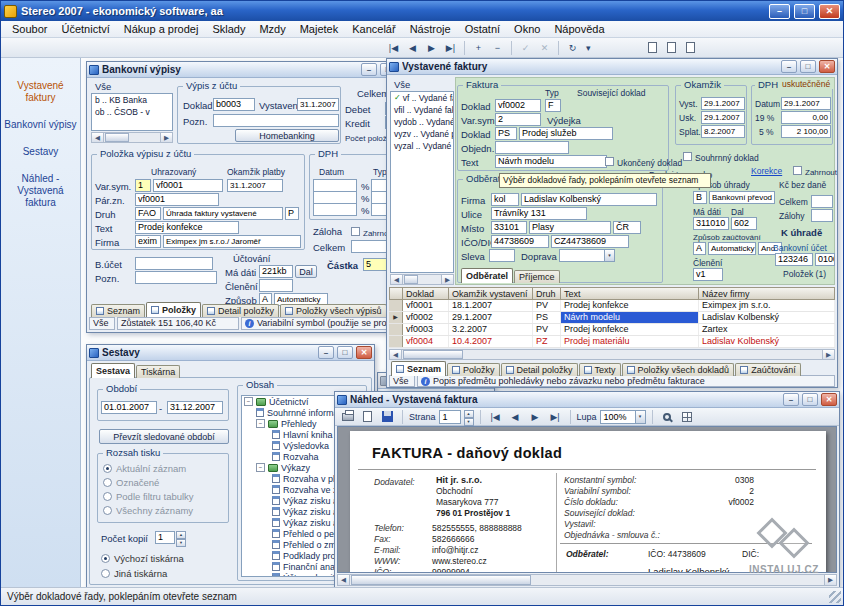 The height and width of the screenshot is (606, 844). I want to click on madati-field: 221kb, so click(276, 272).